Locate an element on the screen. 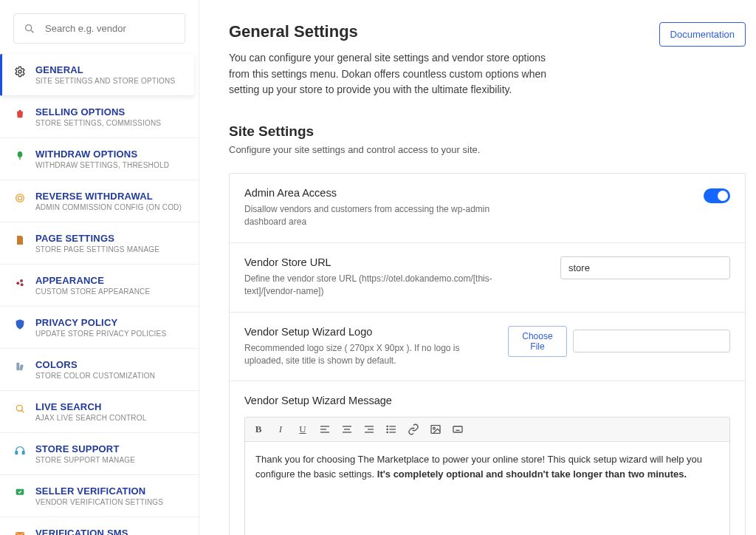 This screenshot has height=535, width=756. sidebar-item-subtitle: WITHDRAW SETTINGS, THRESHOLD is located at coordinates (102, 166).